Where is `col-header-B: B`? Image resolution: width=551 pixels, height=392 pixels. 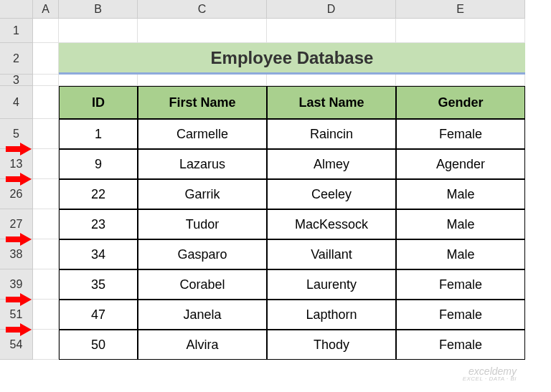
col-header-B: B is located at coordinates (98, 9).